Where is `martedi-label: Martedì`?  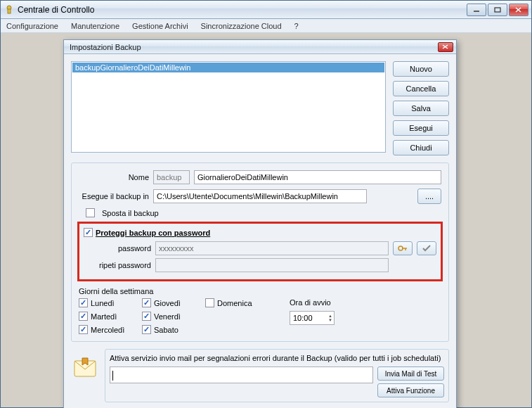 martedi-label: Martedì is located at coordinates (104, 317).